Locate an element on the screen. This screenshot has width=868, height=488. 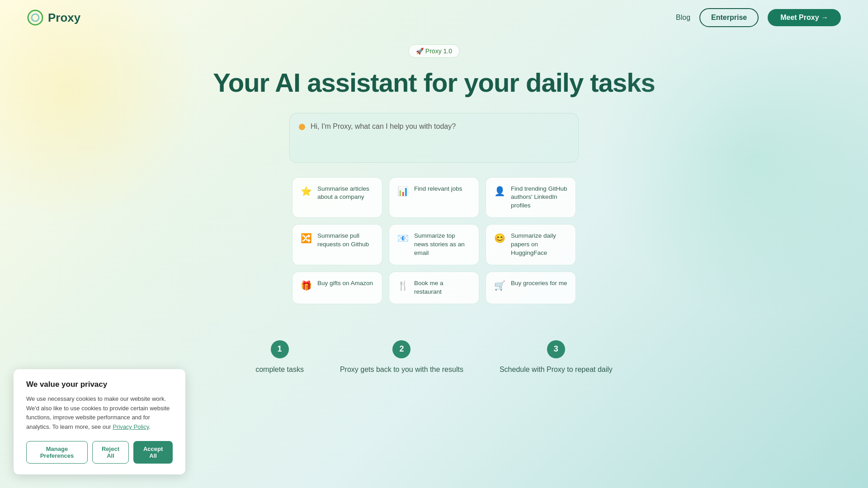
cookie-title: We value your privacy is located at coordinates (99, 385).